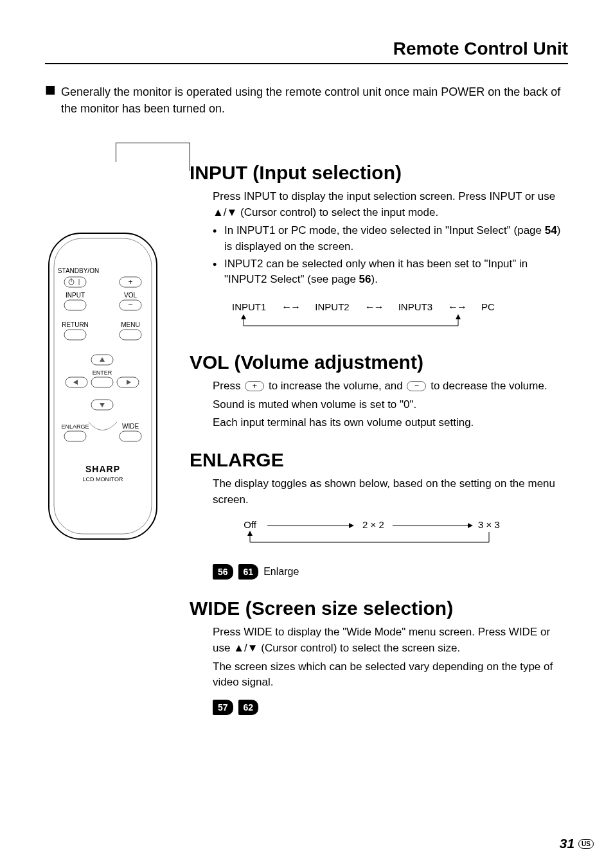 The height and width of the screenshot is (868, 613). I want to click on flow-pc: PC, so click(488, 307).